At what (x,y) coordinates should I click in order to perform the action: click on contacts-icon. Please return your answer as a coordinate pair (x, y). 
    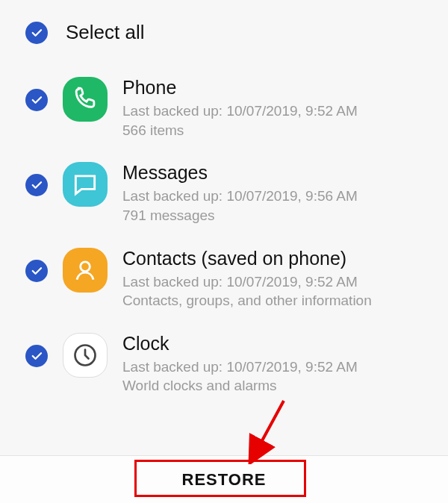
    Looking at the image, I should click on (85, 270).